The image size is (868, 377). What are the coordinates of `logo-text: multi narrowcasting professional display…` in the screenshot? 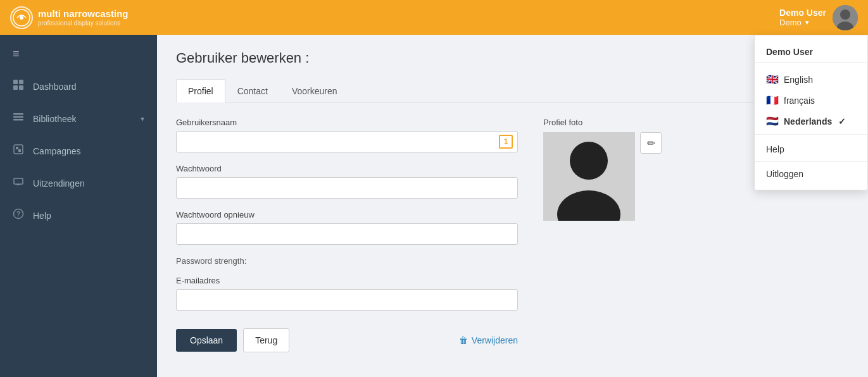 It's located at (84, 18).